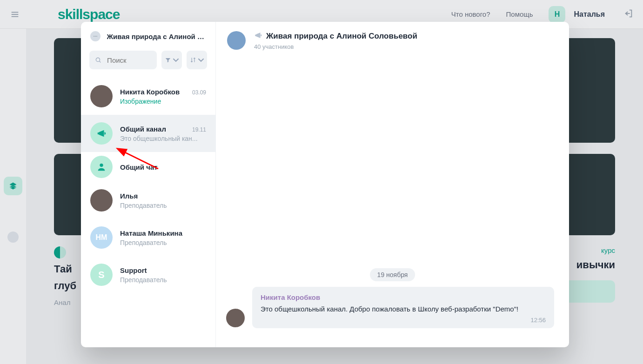  Describe the element at coordinates (258, 36) in the screenshot. I see `megaphone-icon` at that location.